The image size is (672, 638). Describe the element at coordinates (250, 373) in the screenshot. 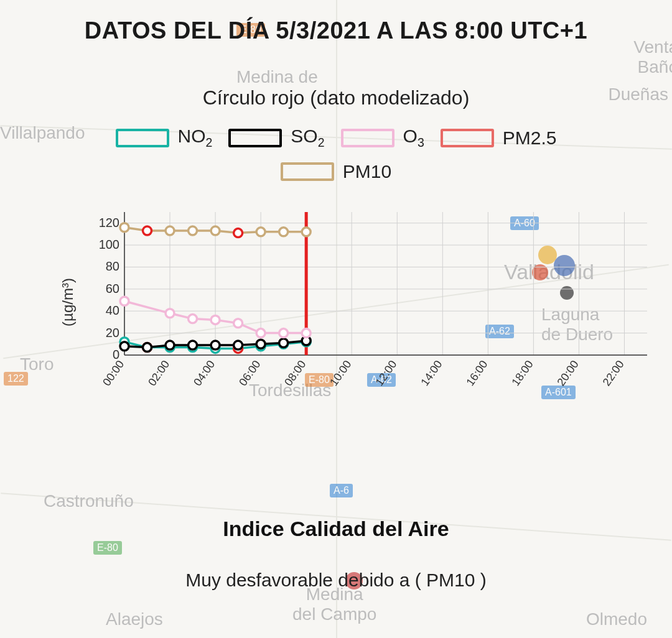

I see `svg-text: 06:00` at that location.